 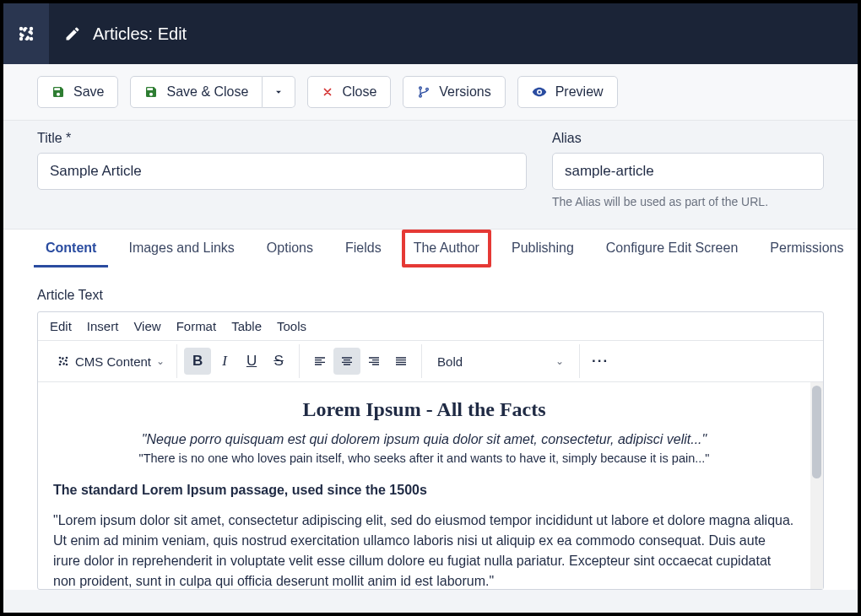 I want to click on versions-button: Versions, so click(x=454, y=92).